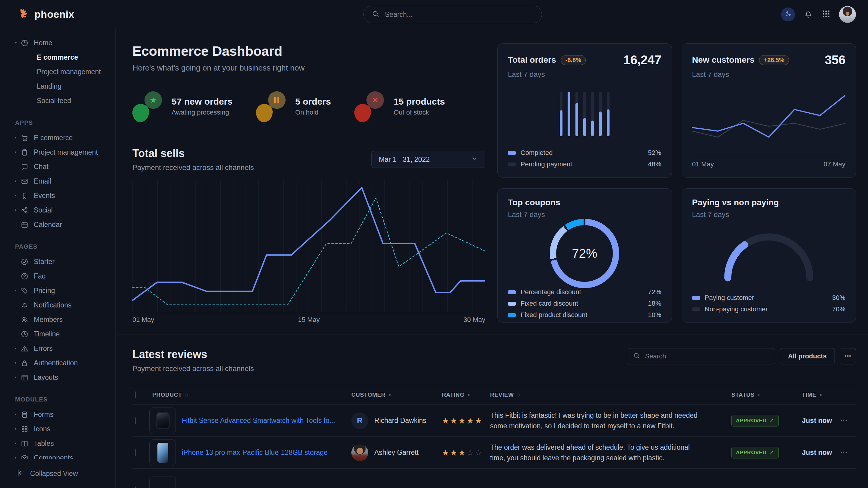 This screenshot has width=868, height=488. I want to click on global-search-input, so click(459, 14).